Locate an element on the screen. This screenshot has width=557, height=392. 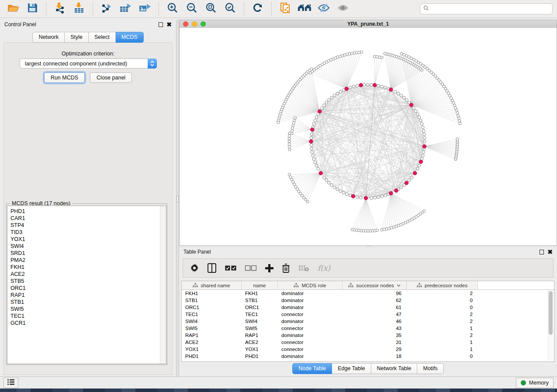
open-session-button is located at coordinates (13, 9).